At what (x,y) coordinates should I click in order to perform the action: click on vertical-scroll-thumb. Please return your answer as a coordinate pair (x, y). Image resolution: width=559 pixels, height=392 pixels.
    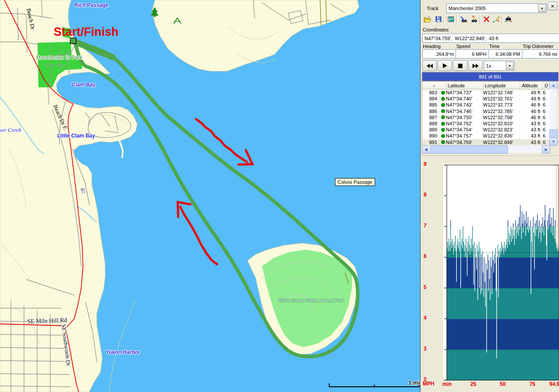
    Looking at the image, I should click on (554, 134).